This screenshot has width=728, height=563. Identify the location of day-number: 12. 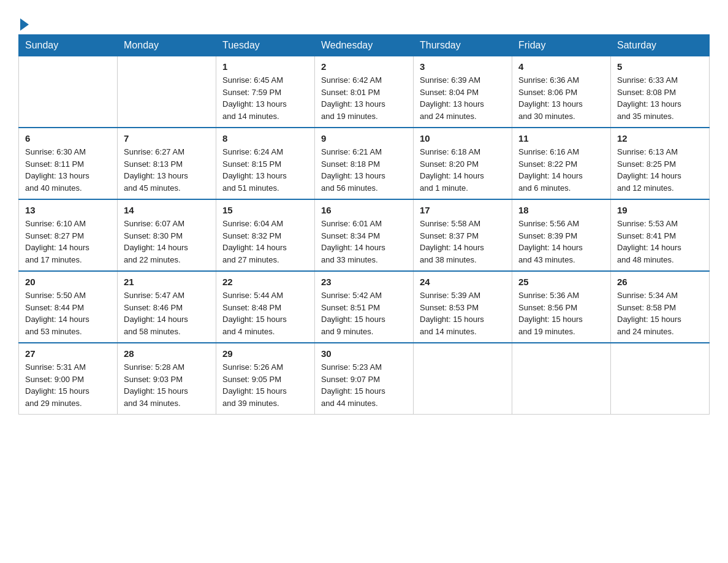
(660, 139).